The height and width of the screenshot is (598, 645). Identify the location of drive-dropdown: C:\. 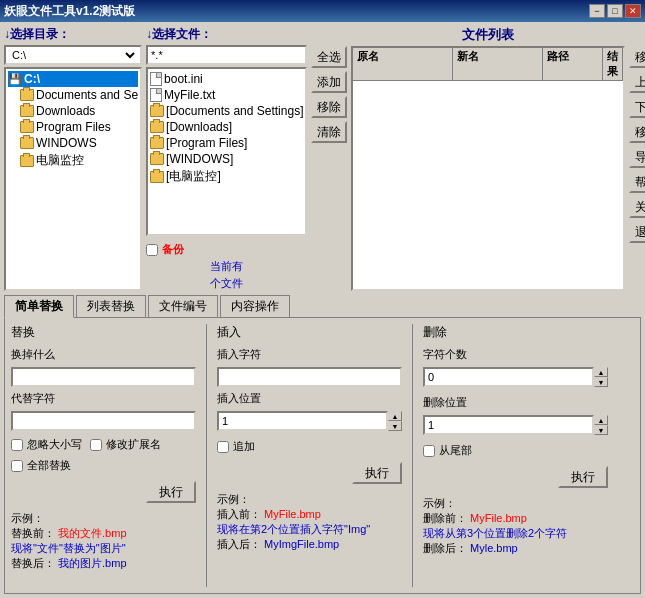
(73, 55).